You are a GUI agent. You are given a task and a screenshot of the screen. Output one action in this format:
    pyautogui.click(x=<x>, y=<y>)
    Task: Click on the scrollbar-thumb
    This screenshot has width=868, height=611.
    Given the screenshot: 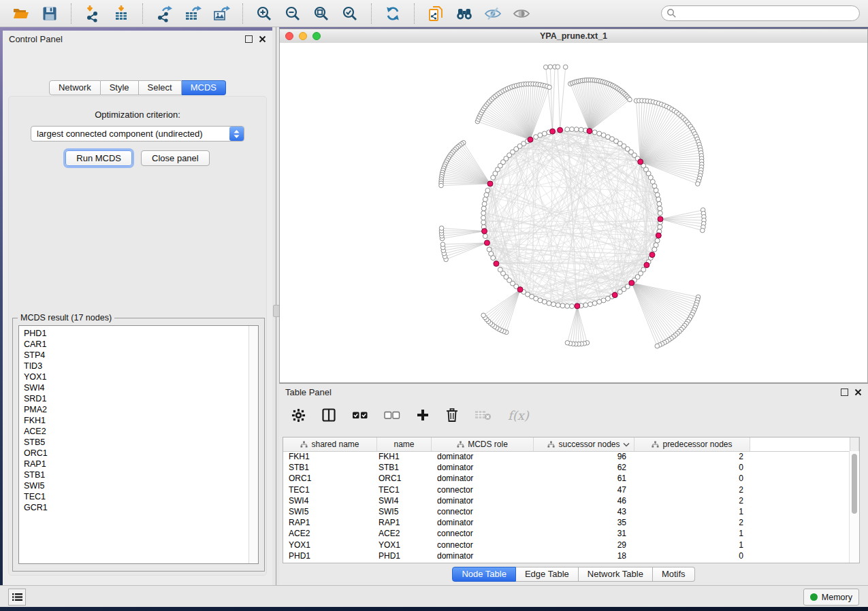 What is the action you would take?
    pyautogui.click(x=854, y=484)
    